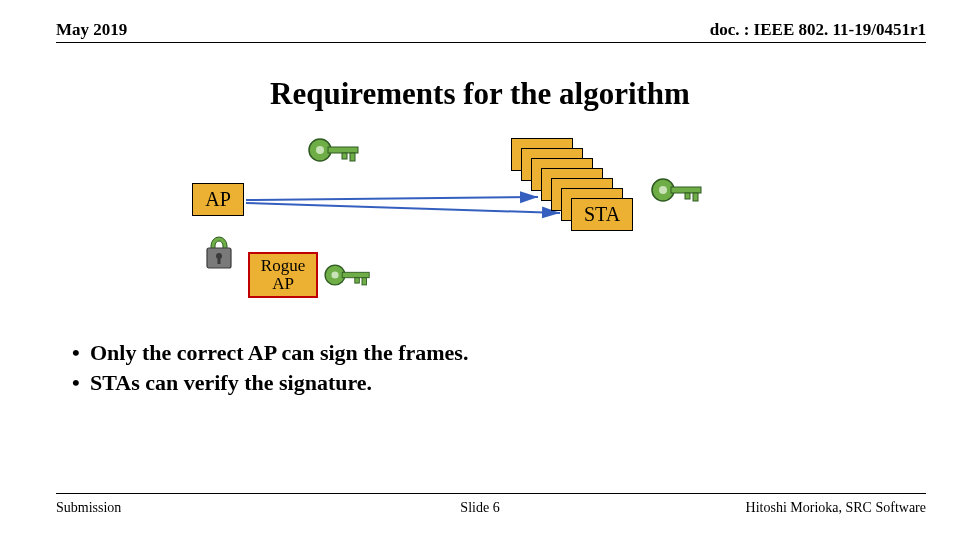  What do you see at coordinates (347, 275) in the screenshot?
I see `key-icon-rogue` at bounding box center [347, 275].